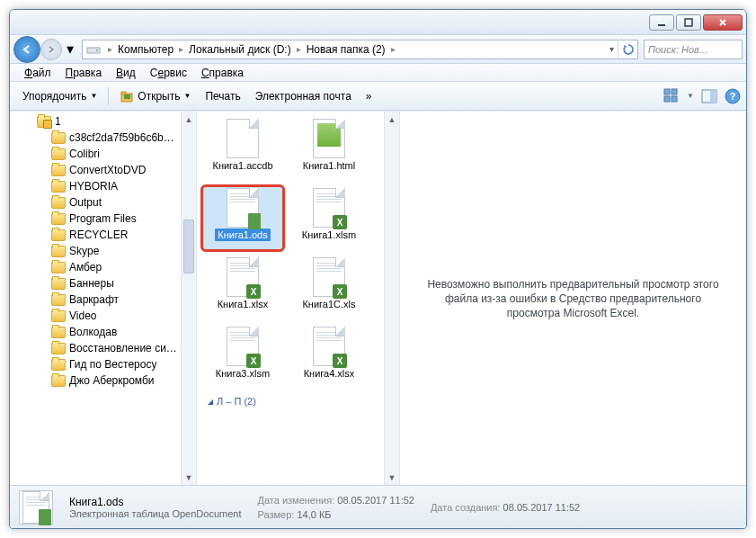 This screenshot has width=756, height=538. What do you see at coordinates (27, 49) in the screenshot?
I see `back-button` at bounding box center [27, 49].